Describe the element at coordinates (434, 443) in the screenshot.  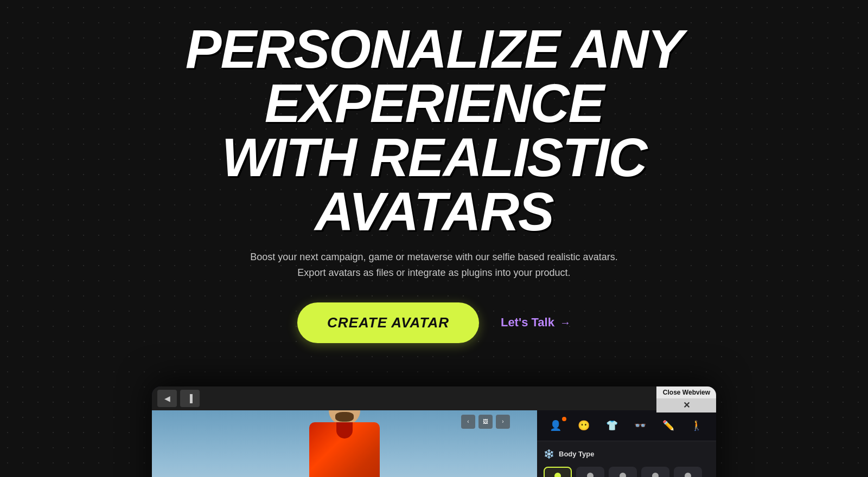
I see `preview-main: ‹ › ‹ 🖼 › 👤 😶` at that location.